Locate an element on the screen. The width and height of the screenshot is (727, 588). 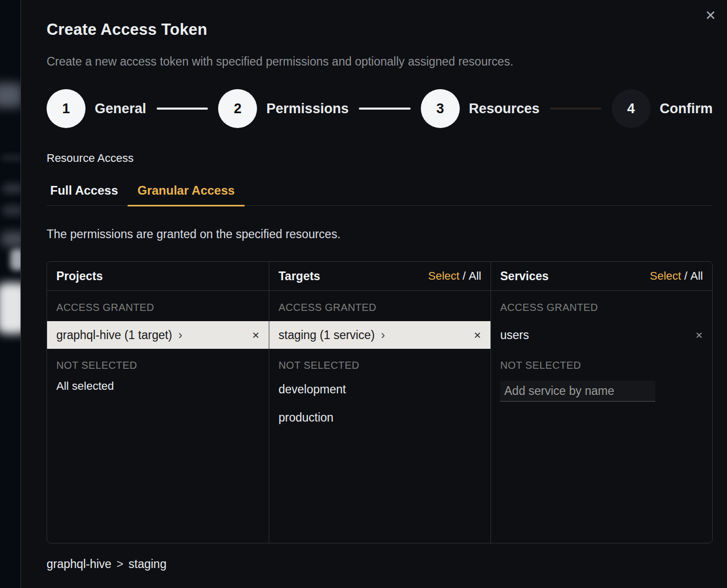
projects-title: Projects is located at coordinates (80, 277).